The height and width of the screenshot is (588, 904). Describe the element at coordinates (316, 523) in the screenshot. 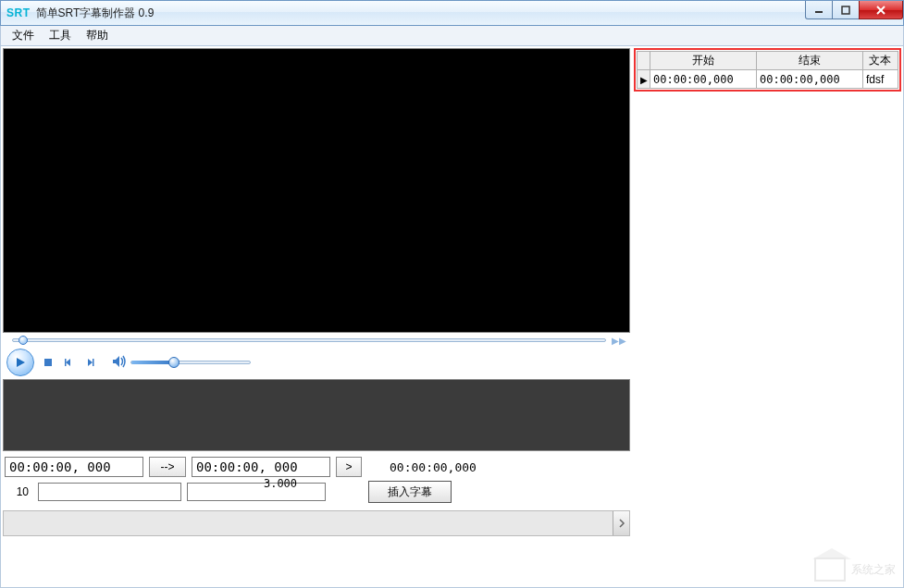

I see `bottom-scroll-bar` at that location.